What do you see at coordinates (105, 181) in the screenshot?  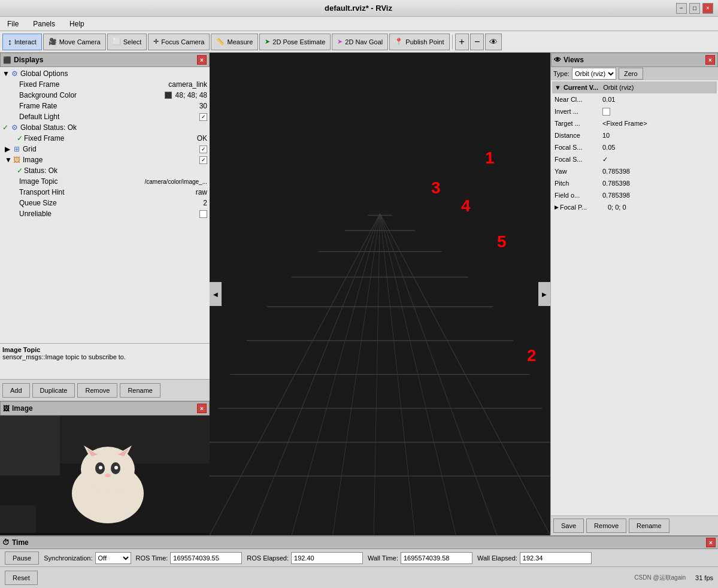 I see `image-topic-row: Image Topic /camera/color/image_...` at bounding box center [105, 181].